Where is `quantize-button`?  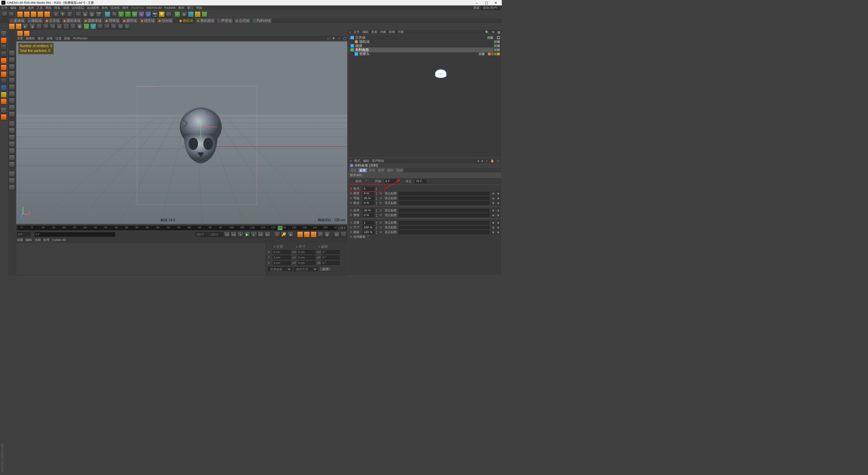
quantize-button is located at coordinates (12, 124).